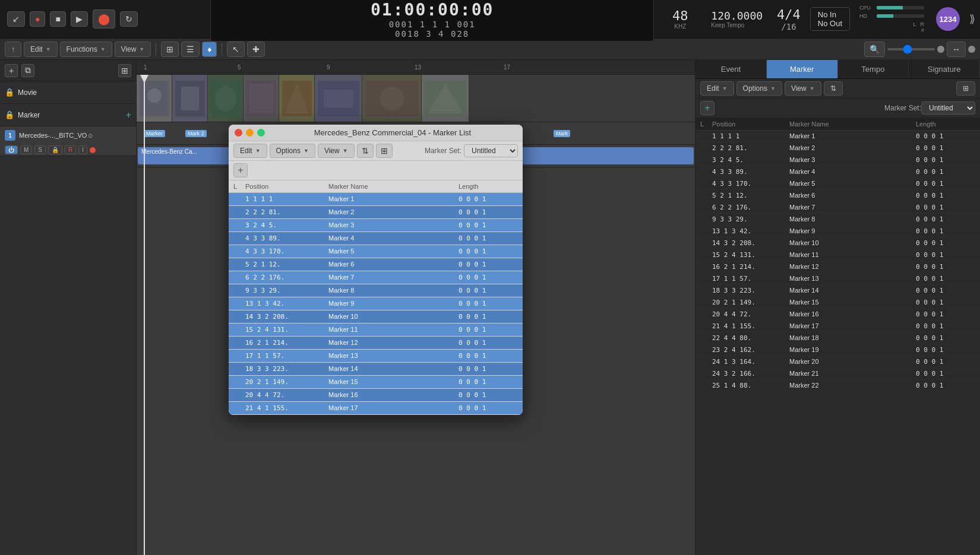  Describe the element at coordinates (125, 71) in the screenshot. I see `track-settings-button: ⊞` at that location.